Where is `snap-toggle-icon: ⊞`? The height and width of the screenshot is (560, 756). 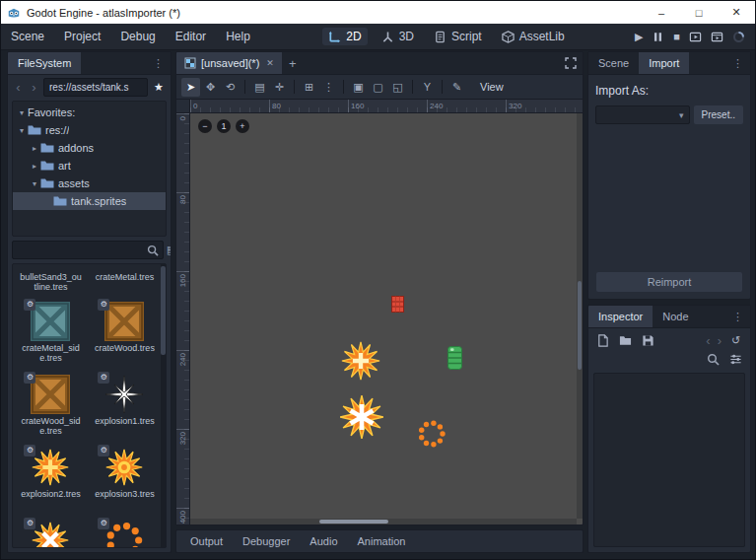 snap-toggle-icon: ⊞ is located at coordinates (309, 87).